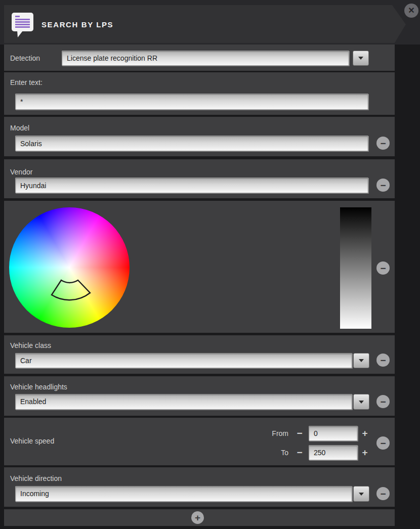 The height and width of the screenshot is (529, 420). What do you see at coordinates (199, 94) in the screenshot?
I see `enter-text-section: Enter text:` at bounding box center [199, 94].